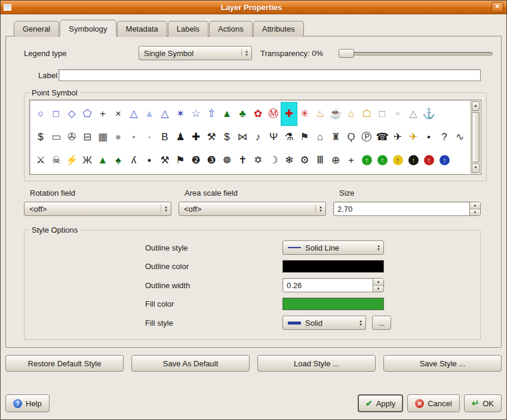  I want to click on fill-style-more-button: ..., so click(382, 323).